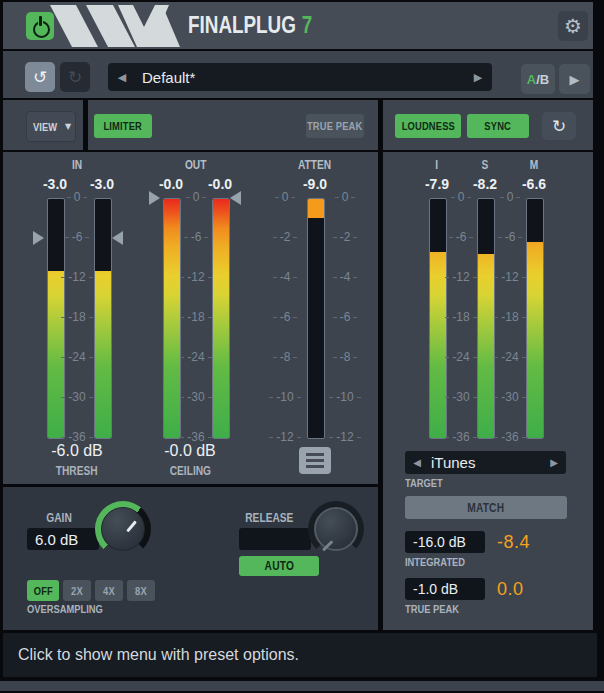 This screenshot has width=604, height=693. I want to click on title-version: 7, so click(307, 26).